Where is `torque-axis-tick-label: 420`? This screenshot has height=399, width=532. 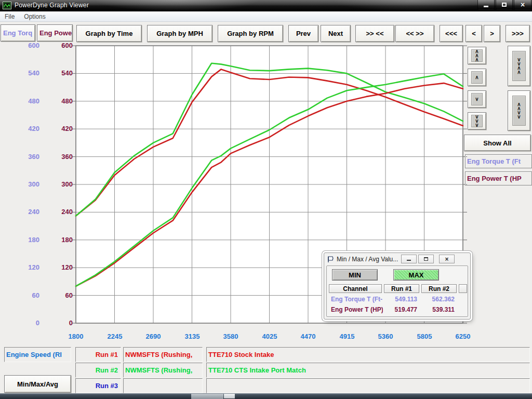
torque-axis-tick-label: 420 is located at coordinates (28, 129).